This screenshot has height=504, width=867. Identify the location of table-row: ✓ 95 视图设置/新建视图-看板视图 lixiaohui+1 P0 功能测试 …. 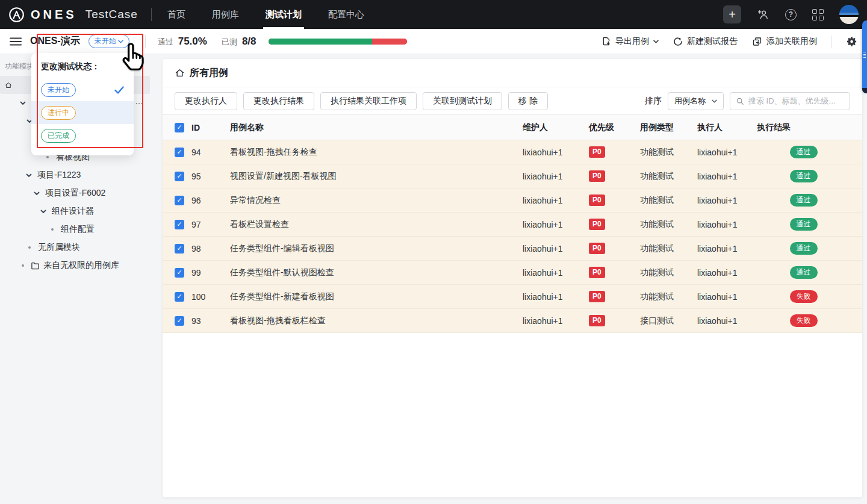
(512, 176).